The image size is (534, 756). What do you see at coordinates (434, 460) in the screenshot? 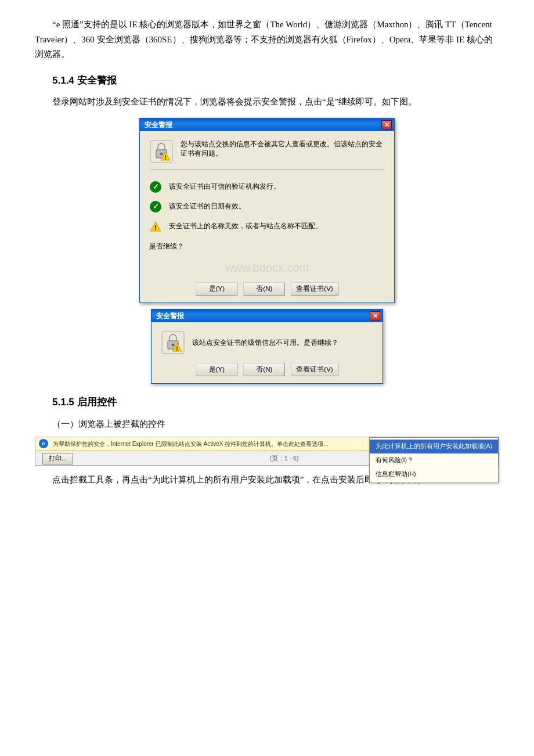
I see `popup-option2: 有何风险(I)？` at bounding box center [434, 460].